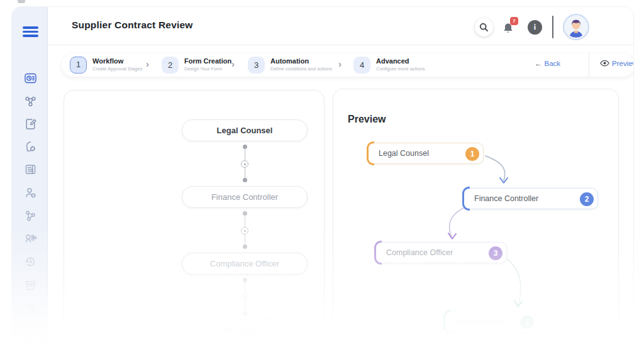 The image size is (644, 362). I want to click on header: Supplier Contract Review 7 i, so click(341, 26).